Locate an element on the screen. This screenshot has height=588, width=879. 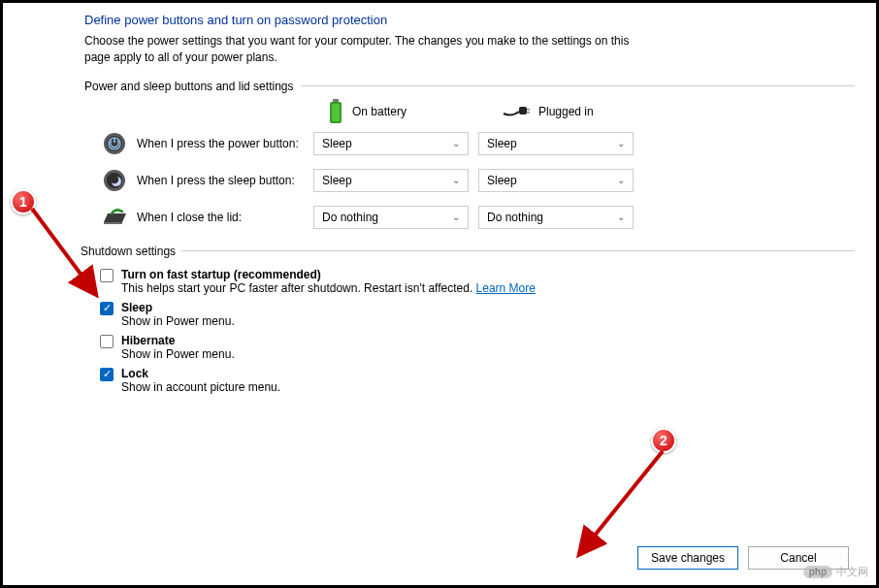
fast-startup-title: Turn on fast startup (recommended) is located at coordinates (328, 275).